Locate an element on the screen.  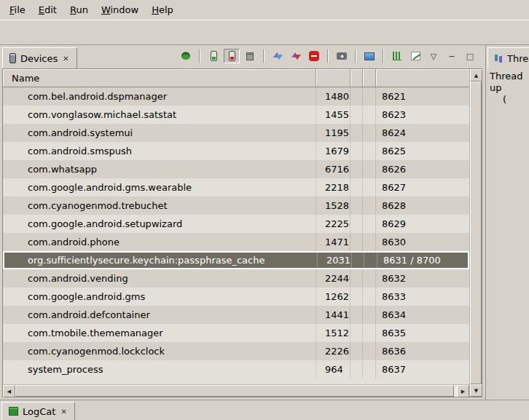
horizontal-scroll-track is located at coordinates (236, 391).